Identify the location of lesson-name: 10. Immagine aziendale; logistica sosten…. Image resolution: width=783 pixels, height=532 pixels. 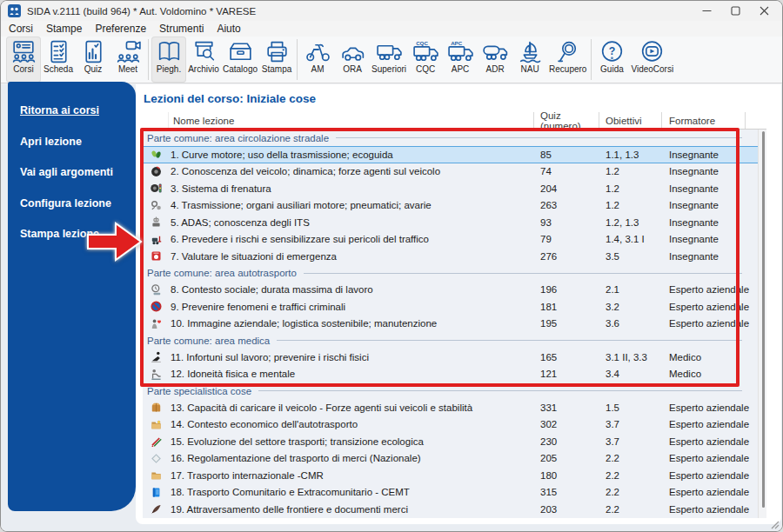
(351, 323).